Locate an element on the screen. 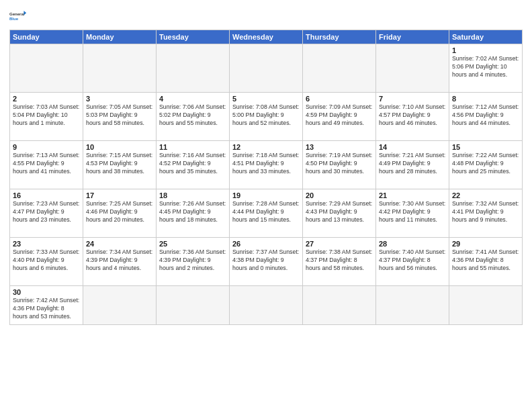 The width and height of the screenshot is (532, 411). calendar-cell: 24Sunrise: 7:34 AM Sunset: 4:39 PM Dayli… is located at coordinates (120, 262).